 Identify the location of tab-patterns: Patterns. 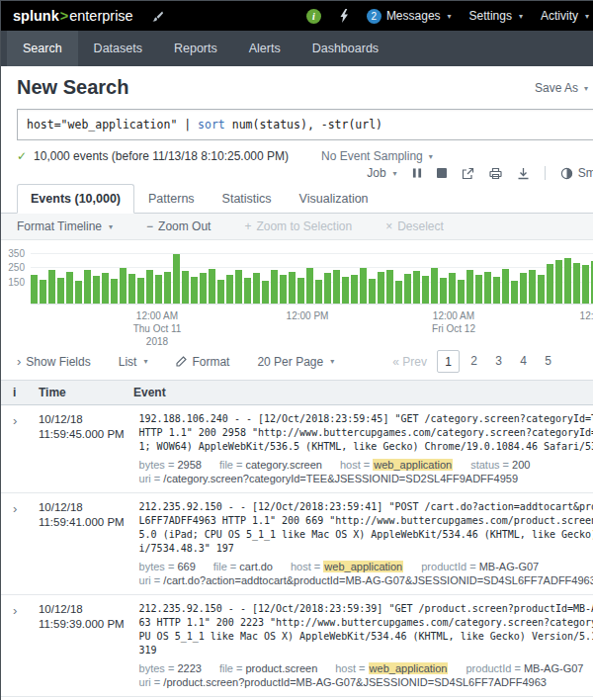
(172, 199).